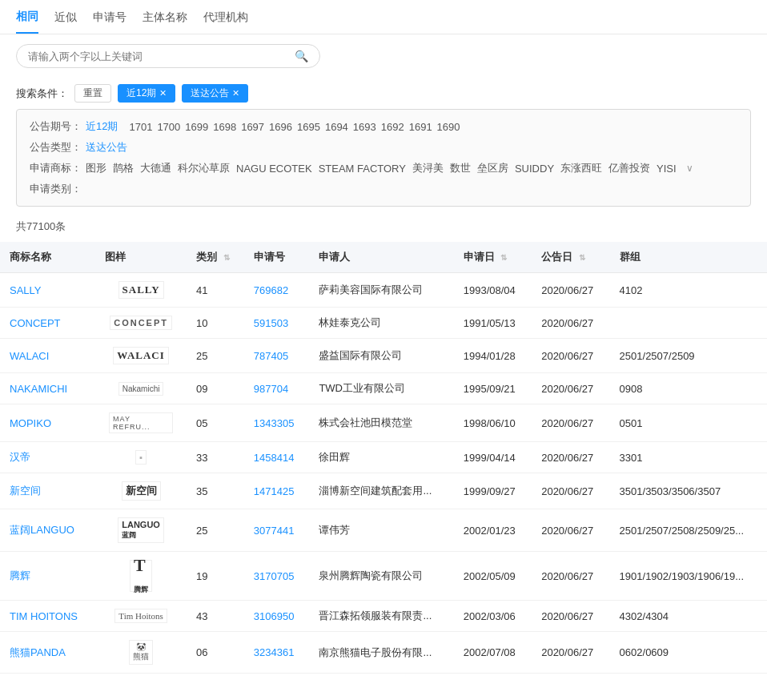  What do you see at coordinates (448, 127) in the screenshot?
I see `period-1690: 1690` at bounding box center [448, 127].